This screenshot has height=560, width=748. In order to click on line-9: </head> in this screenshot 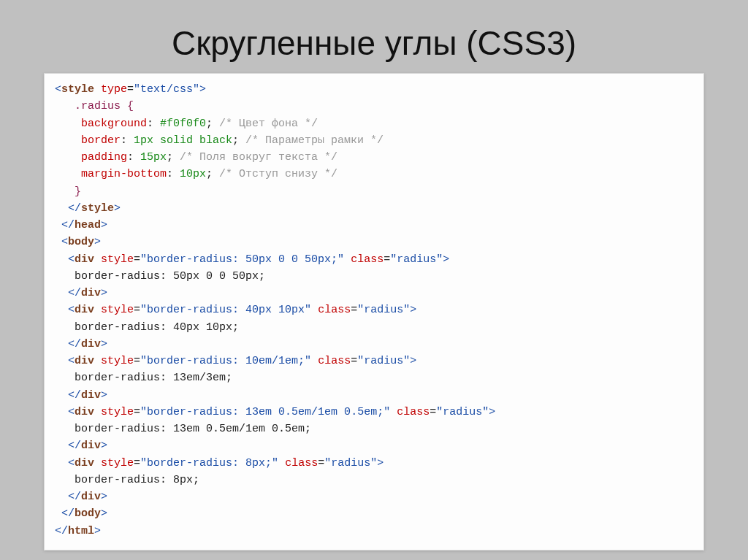, I will do `click(81, 225)`.